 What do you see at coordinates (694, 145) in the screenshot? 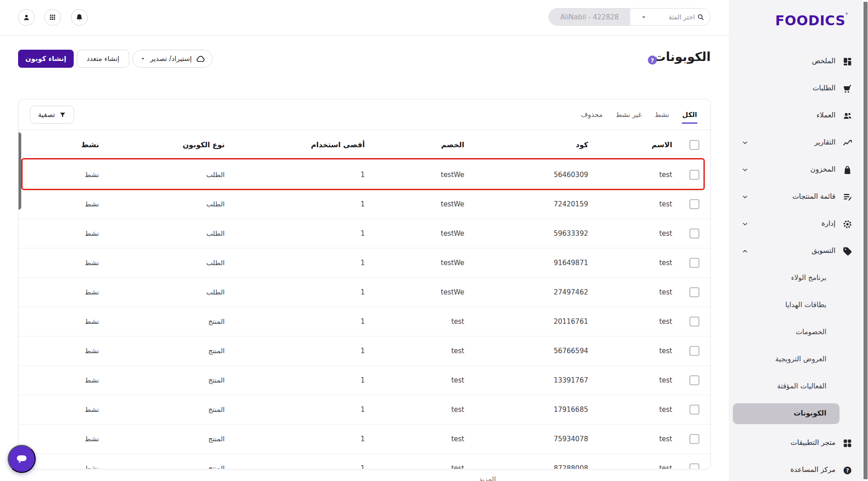
I see `select-all-checkbox` at bounding box center [694, 145].